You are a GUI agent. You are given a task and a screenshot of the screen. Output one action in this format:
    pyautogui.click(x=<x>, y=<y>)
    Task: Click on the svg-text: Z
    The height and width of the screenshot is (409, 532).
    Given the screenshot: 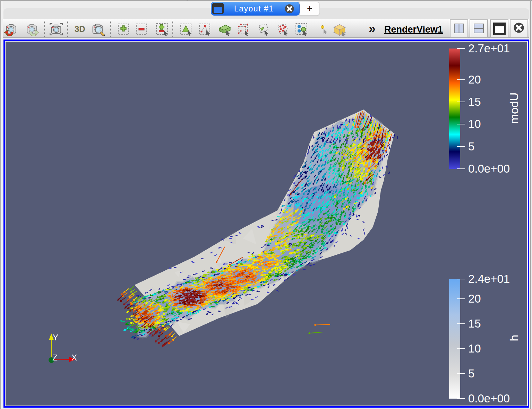 What is the action you would take?
    pyautogui.click(x=55, y=358)
    